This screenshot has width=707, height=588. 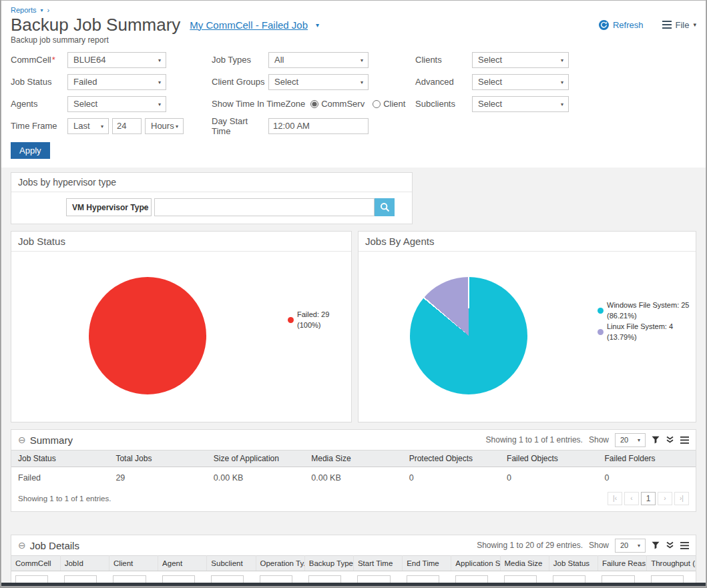 I want to click on chart-title: Jobs By Agents, so click(x=527, y=242).